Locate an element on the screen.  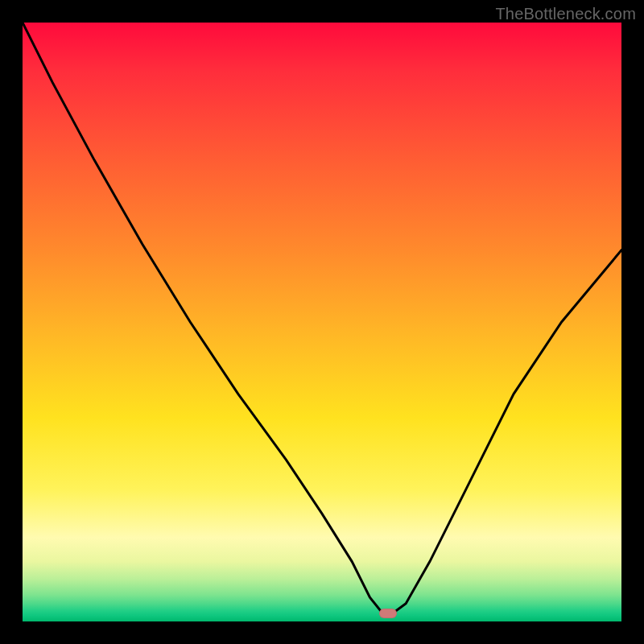
optimal-marker is located at coordinates (388, 613).